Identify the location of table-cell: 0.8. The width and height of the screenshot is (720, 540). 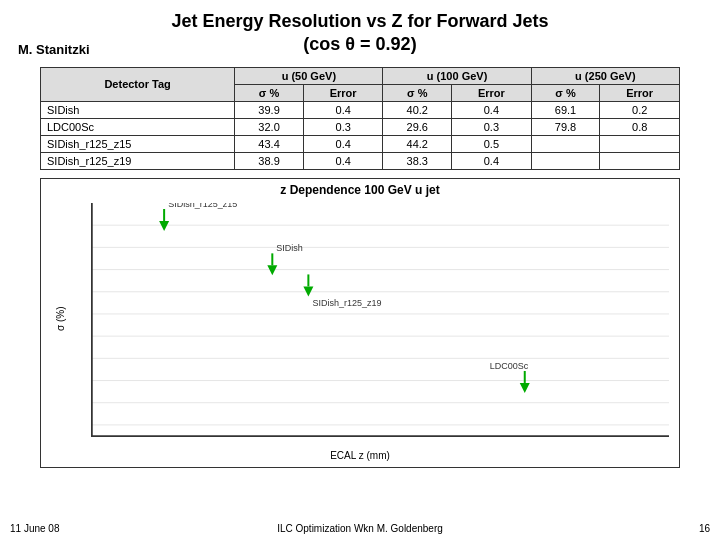
(640, 126).